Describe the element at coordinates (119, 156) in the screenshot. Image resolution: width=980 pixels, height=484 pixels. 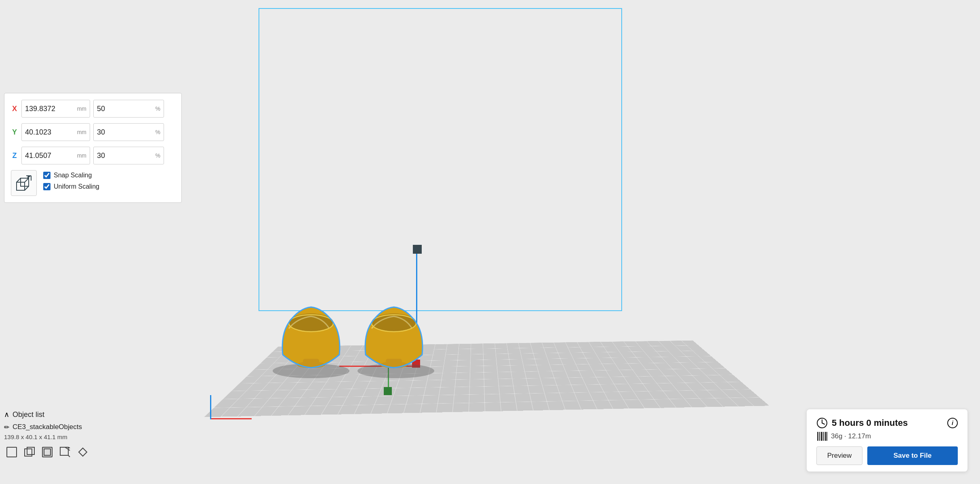
I see `z-percent-field` at that location.